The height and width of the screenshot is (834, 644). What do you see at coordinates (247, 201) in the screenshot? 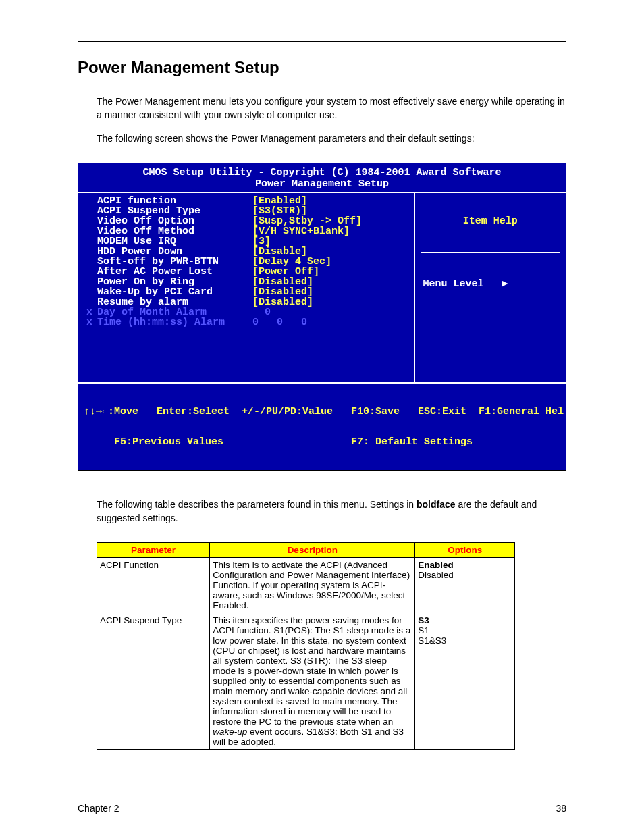
I see `bios-setting-row: ACPI function[Enabled]` at bounding box center [247, 201].